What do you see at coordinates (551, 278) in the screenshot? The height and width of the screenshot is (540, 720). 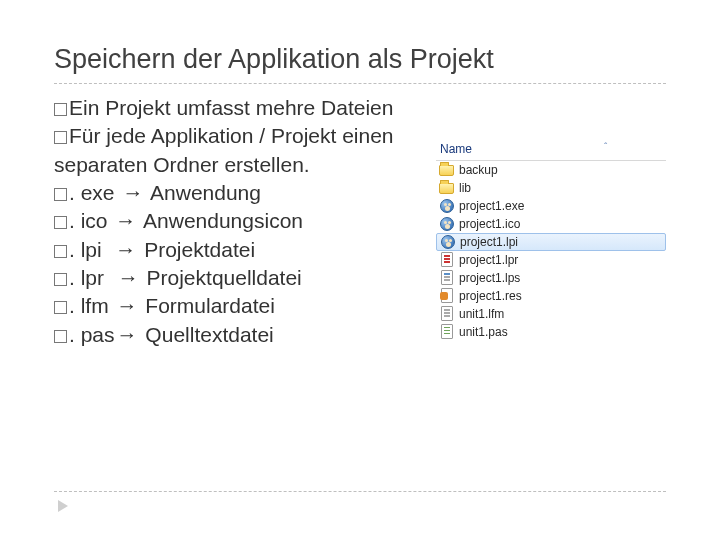 I see `file-item: project1.lps` at bounding box center [551, 278].